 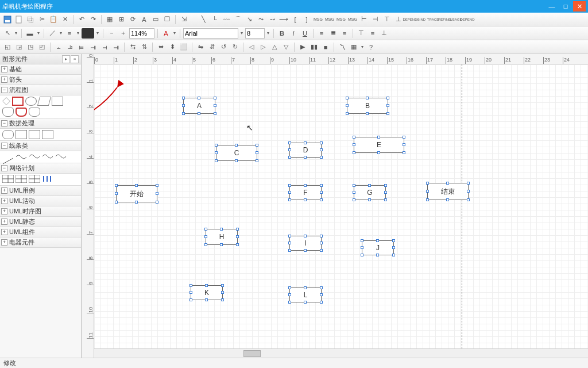 What do you see at coordinates (255, 33) in the screenshot?
I see `font-size-select` at bounding box center [255, 33].